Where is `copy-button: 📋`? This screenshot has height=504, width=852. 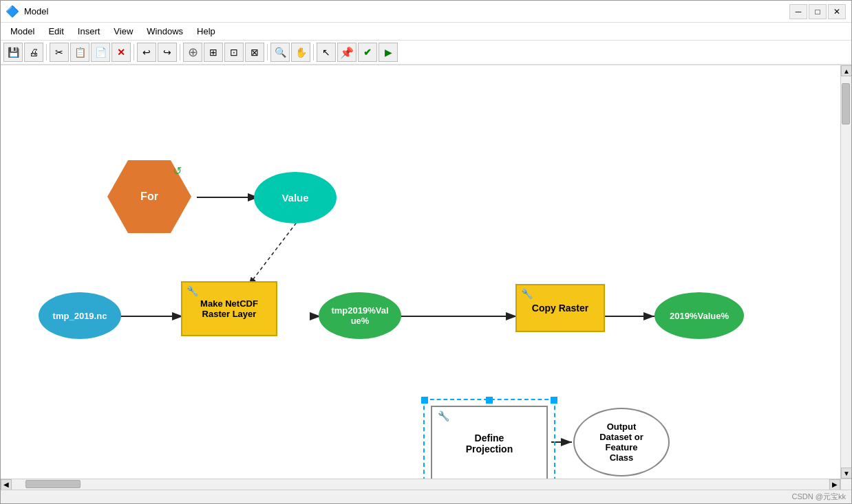
copy-button: 📋 is located at coordinates (80, 52).